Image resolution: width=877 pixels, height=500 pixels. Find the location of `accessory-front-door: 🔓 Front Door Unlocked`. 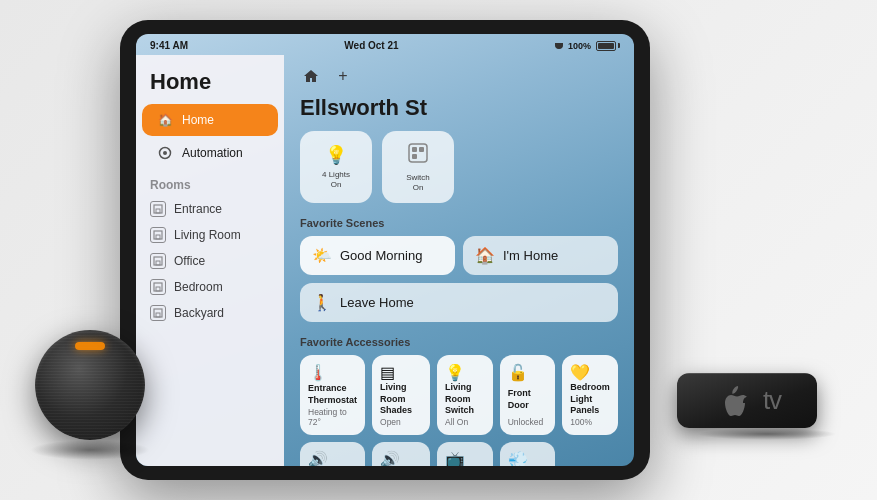

accessory-front-door: 🔓 Front Door Unlocked is located at coordinates (528, 395).